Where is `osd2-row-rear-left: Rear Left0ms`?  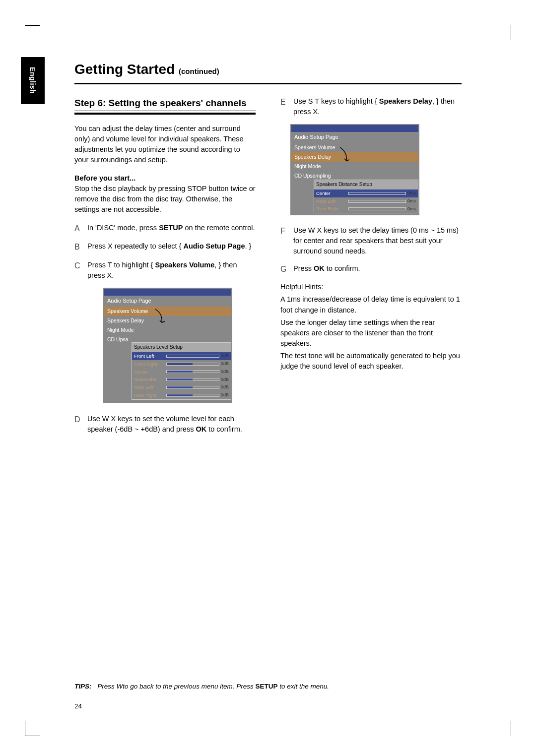 osd2-row-rear-left: Rear Left0ms is located at coordinates (366, 201).